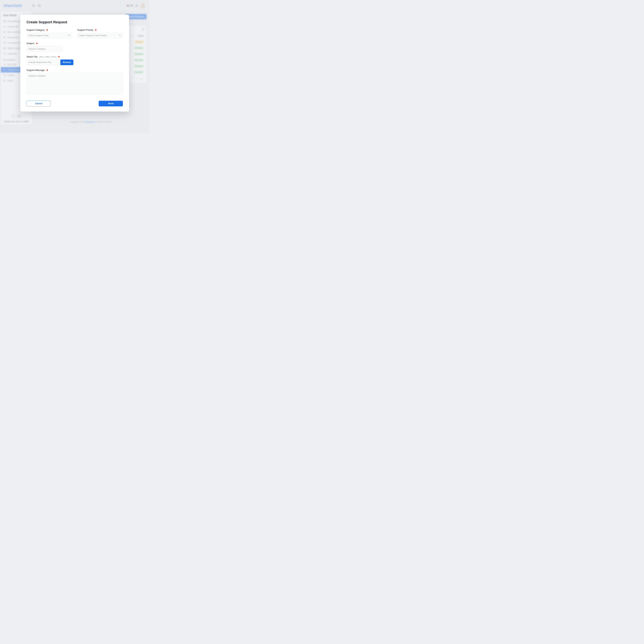  I want to click on category-label: Support Category, so click(36, 30).